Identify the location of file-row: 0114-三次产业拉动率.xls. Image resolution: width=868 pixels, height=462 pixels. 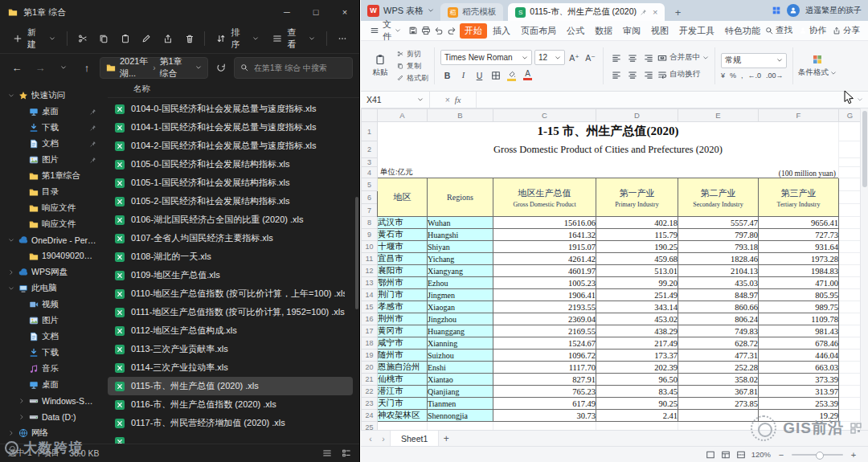
(230, 368).